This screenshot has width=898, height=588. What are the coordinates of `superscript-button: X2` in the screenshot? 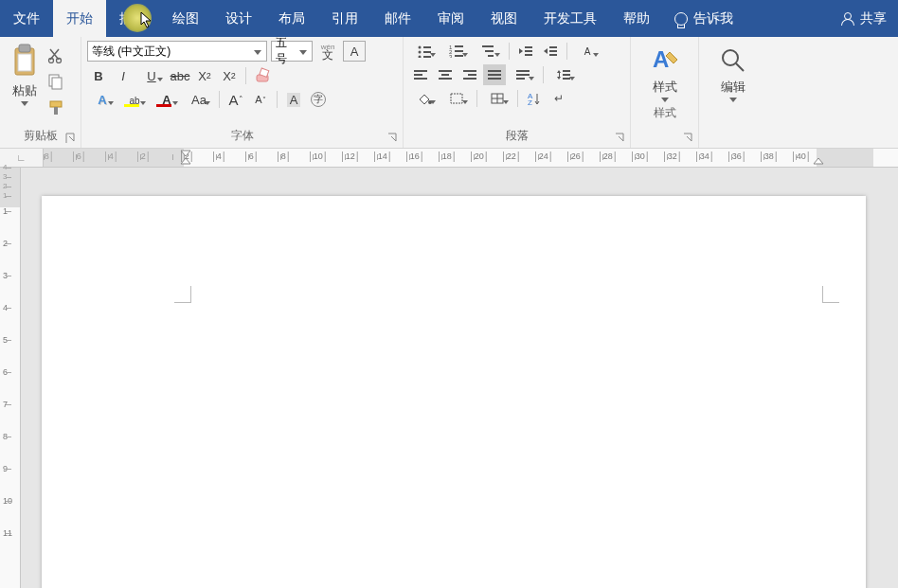 It's located at (229, 76).